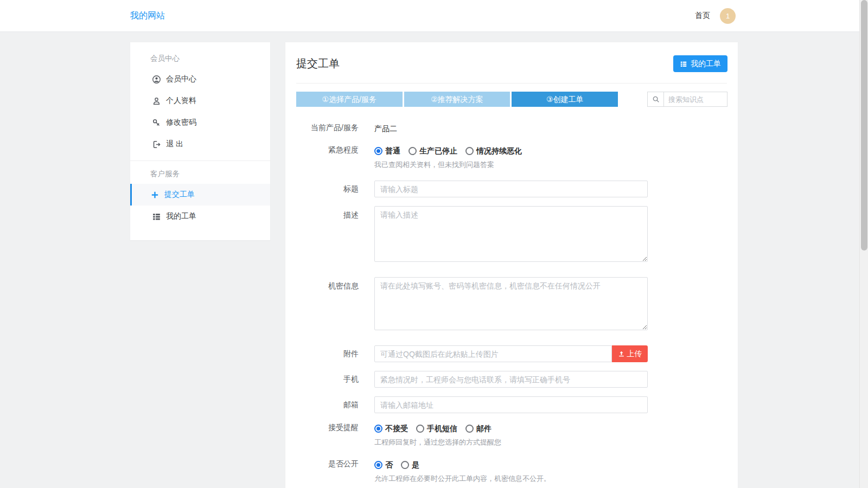 The height and width of the screenshot is (488, 868). What do you see at coordinates (328, 157) in the screenshot?
I see `field-label: 紧急程度` at bounding box center [328, 157].